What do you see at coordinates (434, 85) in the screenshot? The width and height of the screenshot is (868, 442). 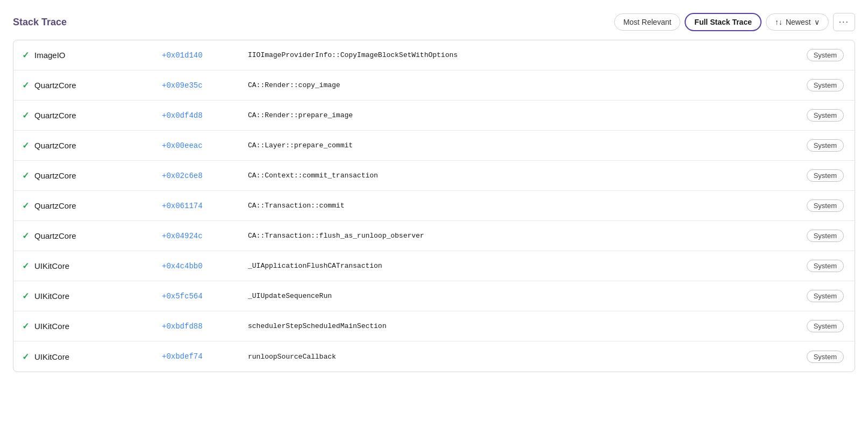 I see `table-row: ✓ QuartzCore +0x09e35c CA::Render::copy_…` at bounding box center [434, 85].